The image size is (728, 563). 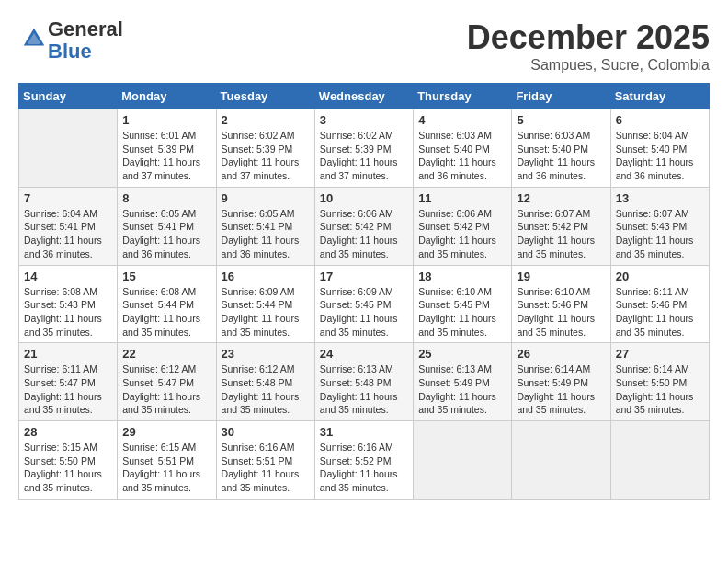 What do you see at coordinates (166, 467) in the screenshot?
I see `day-info: Sunrise: 6:15 AMSunset: 5:51 PMDaylight:…` at bounding box center [166, 467].